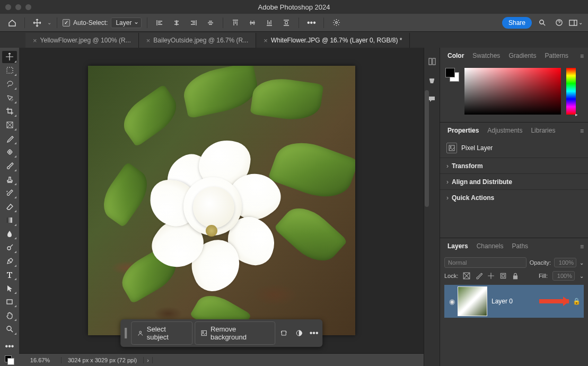  I want to click on eyedropper-tool, so click(10, 139).